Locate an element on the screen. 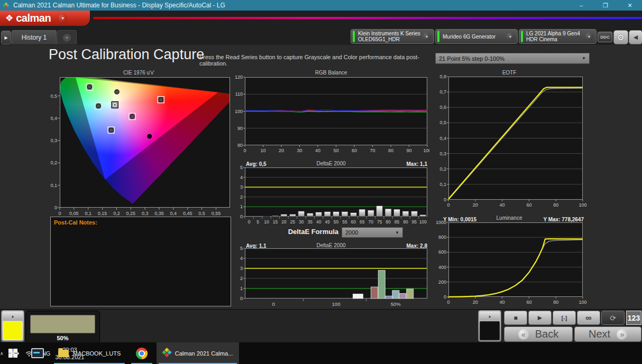 The width and height of the screenshot is (642, 364). sync-button: ⟳ is located at coordinates (613, 318).